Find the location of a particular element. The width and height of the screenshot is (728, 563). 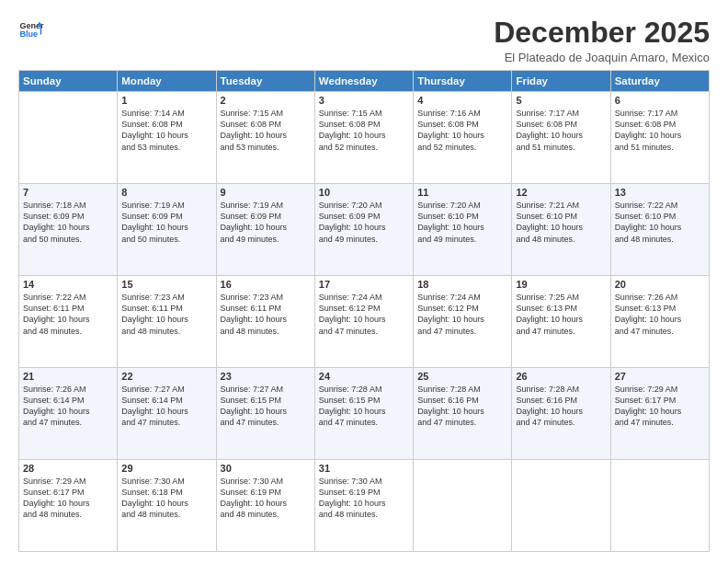

table-row: 16Sunrise: 7:23 AM Sunset: 6:11 PM Dayli… is located at coordinates (265, 322).